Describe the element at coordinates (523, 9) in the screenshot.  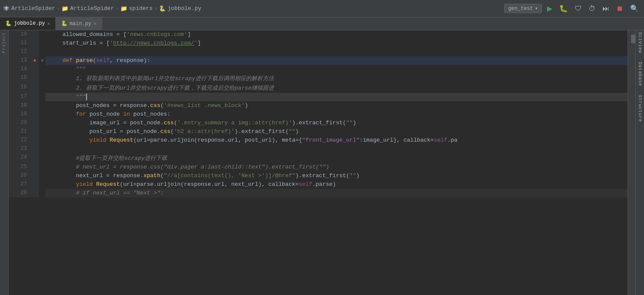
I see `run-config-selector: gen_test ▾` at that location.